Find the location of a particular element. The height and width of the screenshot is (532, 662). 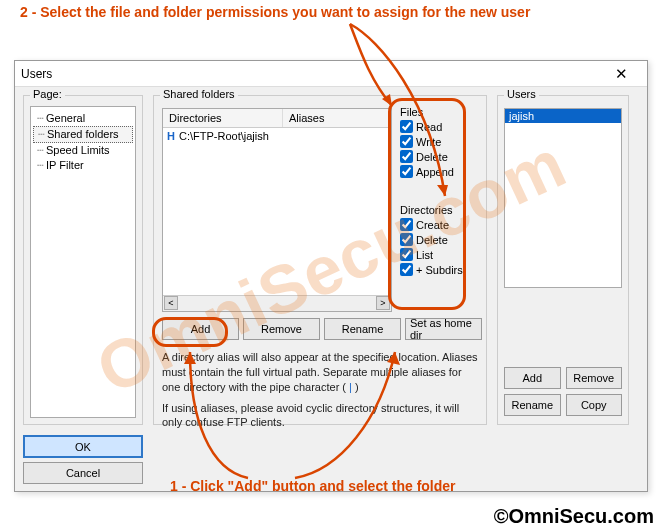

annotation-step-2: 2 - Select the file and folder permissio… is located at coordinates (331, 12).